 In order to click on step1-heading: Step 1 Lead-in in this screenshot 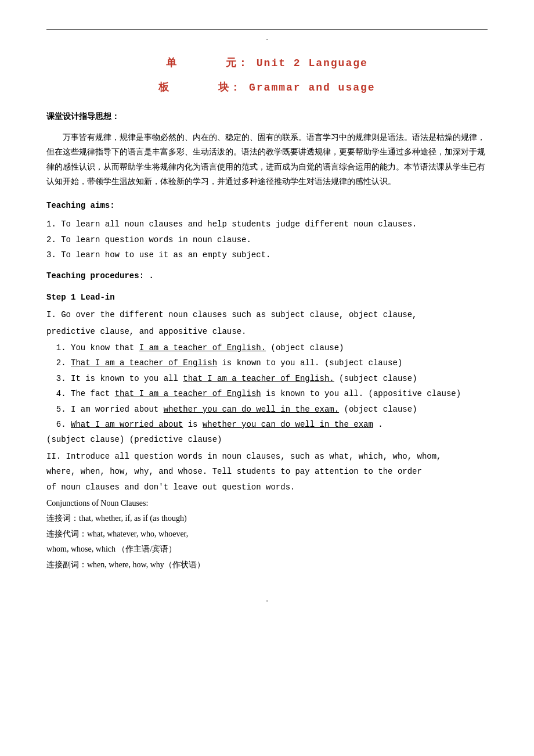, I will do `click(267, 297)`.